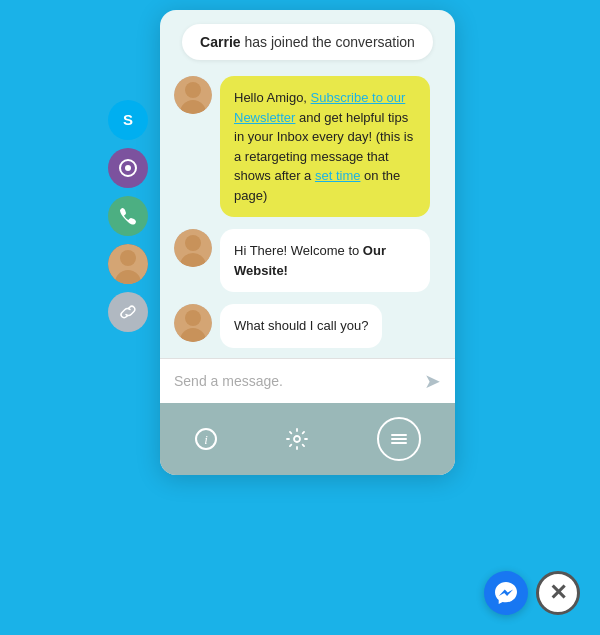 This screenshot has height=635, width=600. I want to click on menu-button, so click(399, 439).